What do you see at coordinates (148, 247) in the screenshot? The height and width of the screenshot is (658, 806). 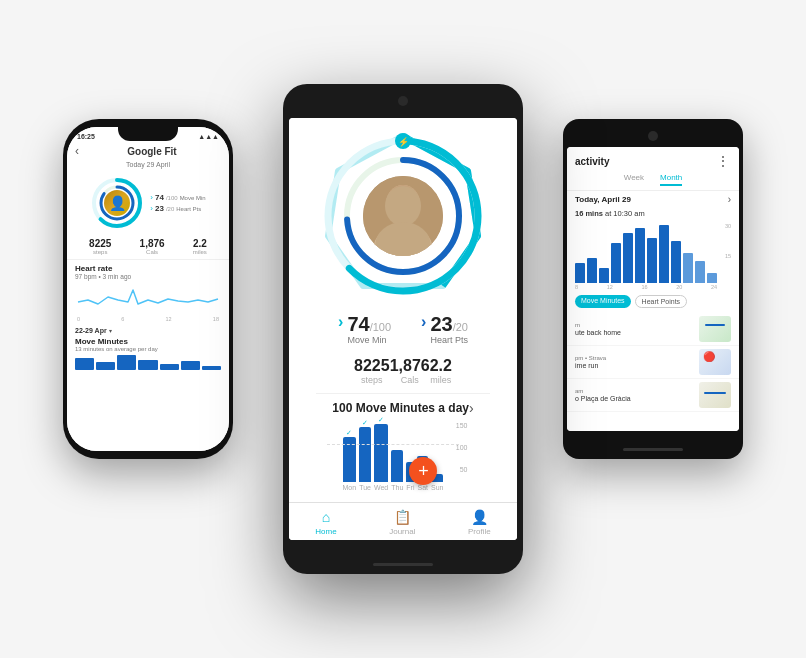 I see `left-numbers: 8225 steps 1,876 Cals 2.2 miles` at bounding box center [148, 247].